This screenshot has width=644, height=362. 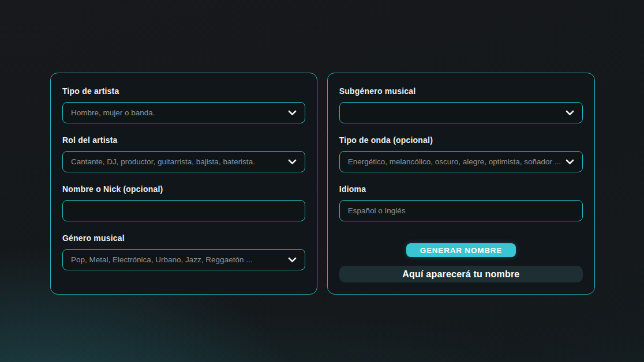 What do you see at coordinates (184, 141) in the screenshot?
I see `rol-del-artista-label: Rol del artista` at bounding box center [184, 141].